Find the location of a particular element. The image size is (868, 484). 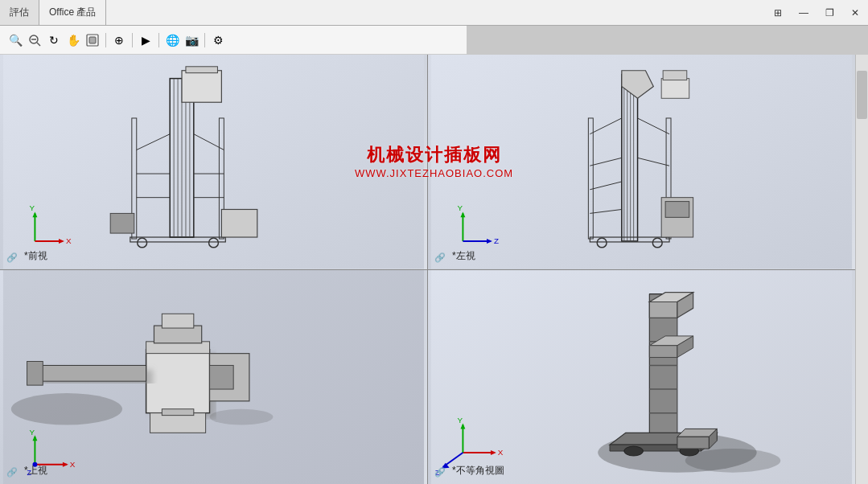

display-icon: ▶ is located at coordinates (146, 40).